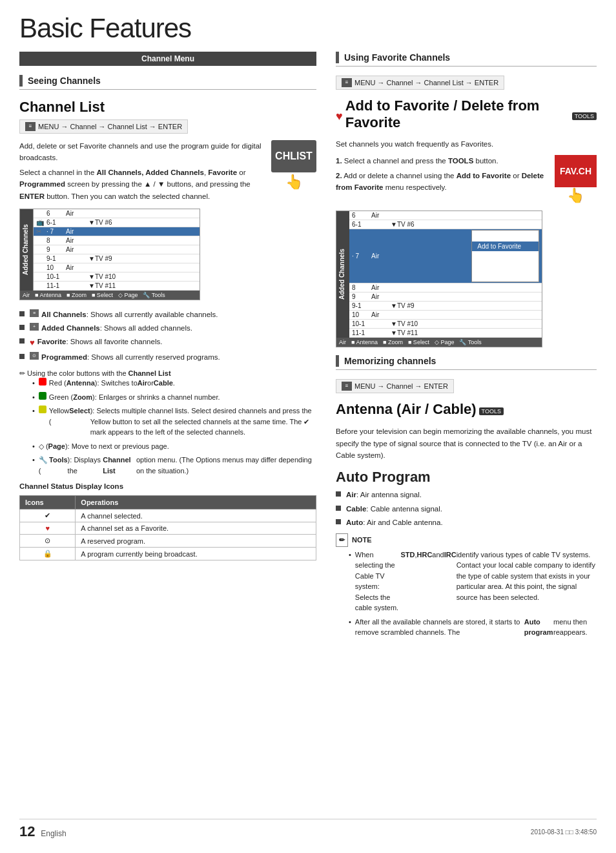  Describe the element at coordinates (168, 528) in the screenshot. I see `status-table: Icons Operations ✔ A channel selected. ♥…` at that location.